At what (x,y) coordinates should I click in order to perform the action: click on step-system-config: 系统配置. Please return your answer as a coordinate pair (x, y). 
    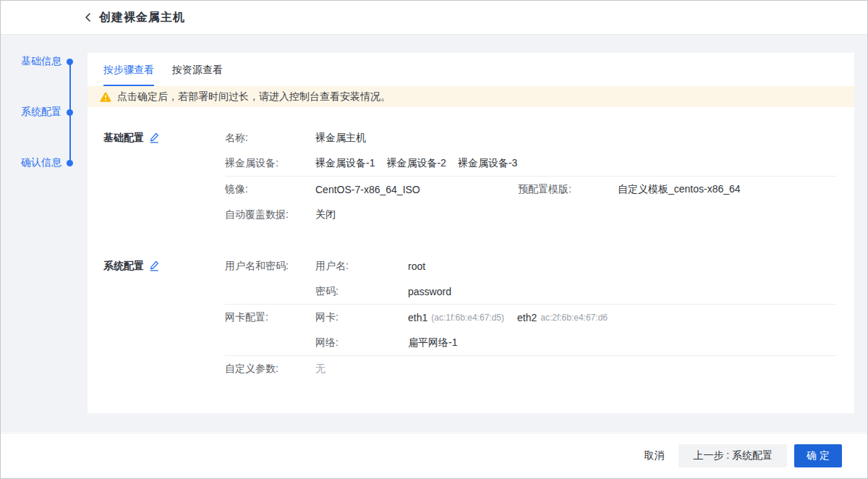
    Looking at the image, I should click on (31, 112).